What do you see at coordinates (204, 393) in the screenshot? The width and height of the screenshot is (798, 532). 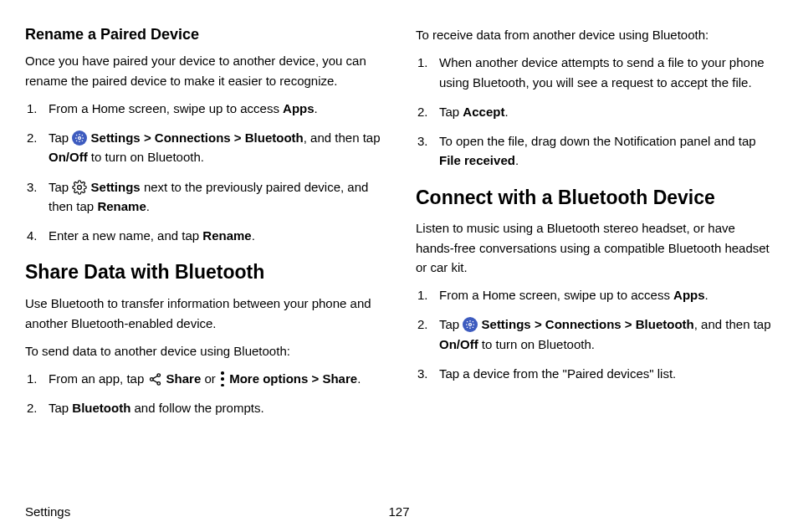 I see `send-steps: From an app, tap Share or More options >…` at bounding box center [204, 393].